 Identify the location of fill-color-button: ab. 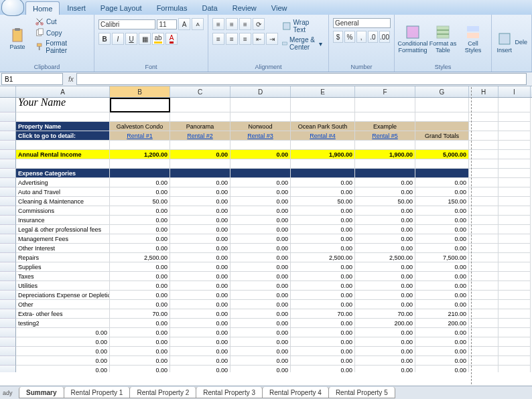
(158, 39).